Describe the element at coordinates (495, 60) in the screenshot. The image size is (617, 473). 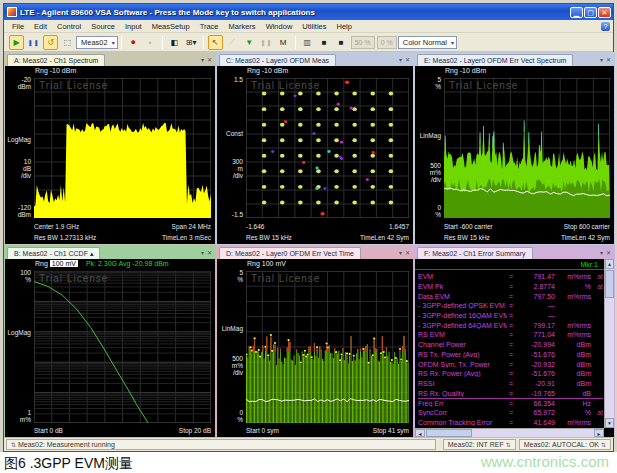
I see `panel-e-tab: E: Meas02 - Layer0 OFDM Err Vect Spectru…` at that location.